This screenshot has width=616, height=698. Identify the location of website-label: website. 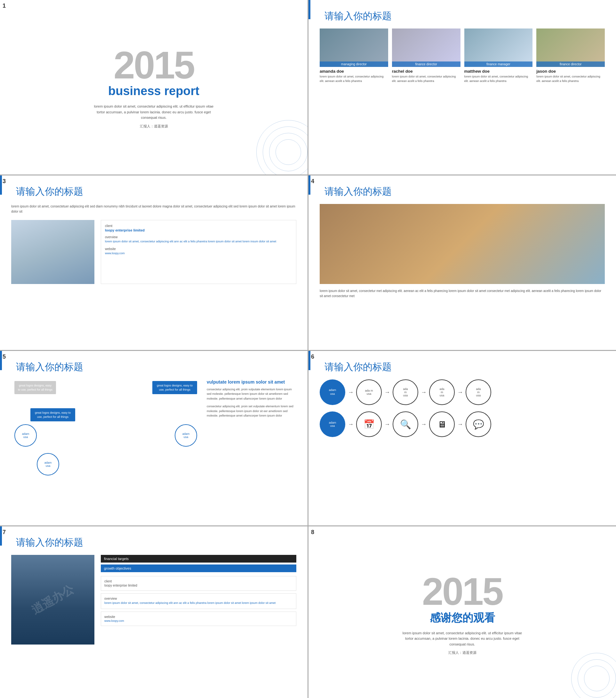
(199, 249).